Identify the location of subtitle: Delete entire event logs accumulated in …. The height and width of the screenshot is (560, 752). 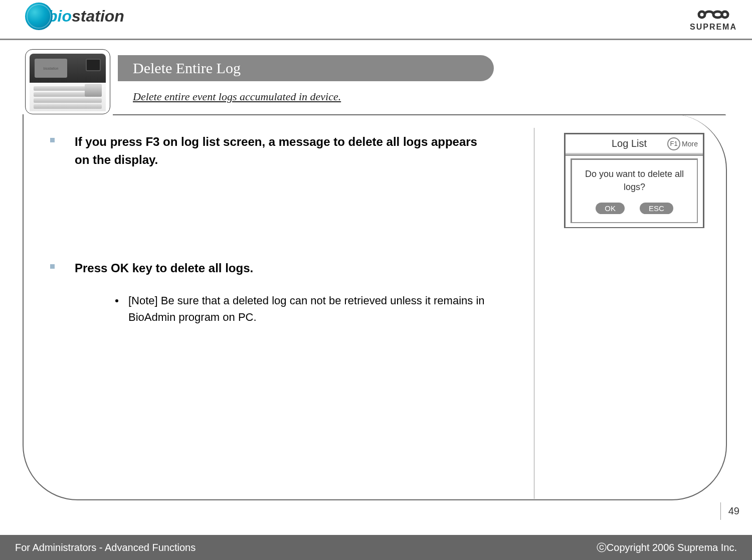
(237, 97).